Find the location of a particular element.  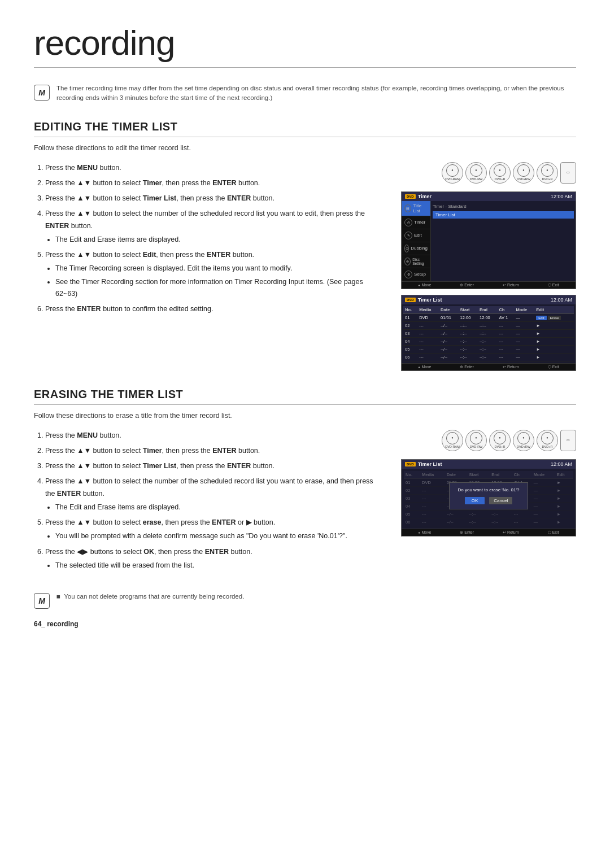

erasing-step-5-bullet: You will be prompted with a delete confi… is located at coordinates (220, 536).